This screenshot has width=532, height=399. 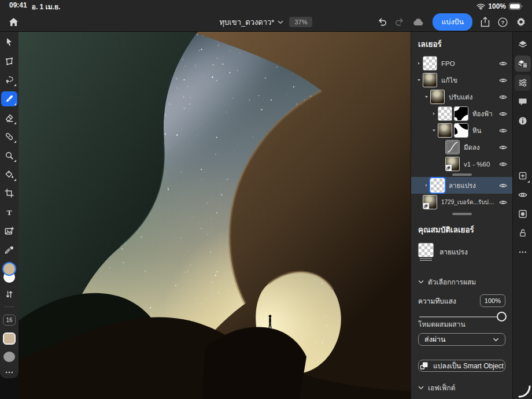 I want to click on layer-drag-handle, so click(x=462, y=175).